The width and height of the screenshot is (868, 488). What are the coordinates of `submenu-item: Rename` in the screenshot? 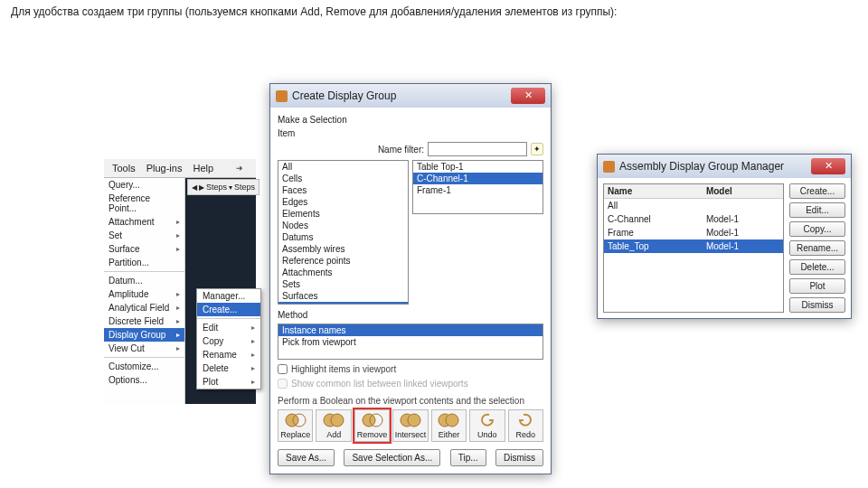 It's located at (229, 354).